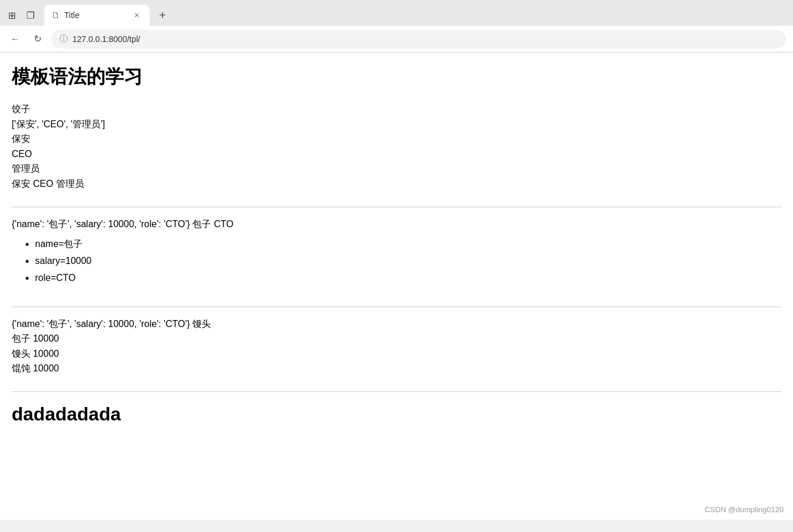 This screenshot has width=793, height=532. Describe the element at coordinates (408, 244) in the screenshot. I see `list-item-1: name=包子` at that location.